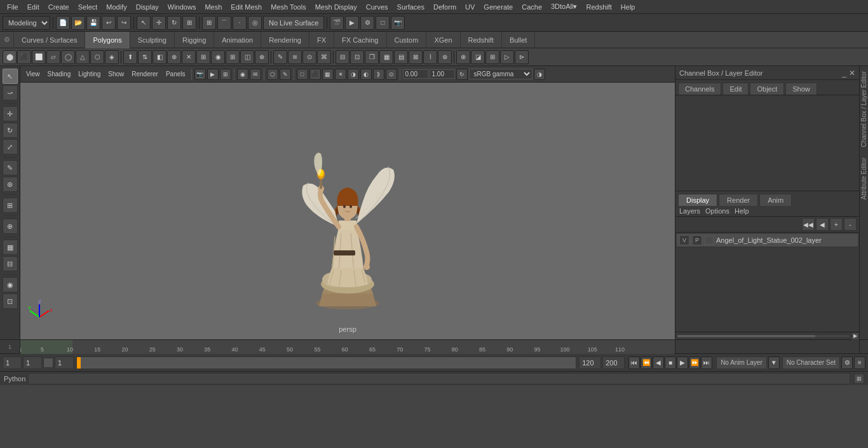  Describe the element at coordinates (213, 74) in the screenshot. I see `playblast-btn: ▶` at that location.